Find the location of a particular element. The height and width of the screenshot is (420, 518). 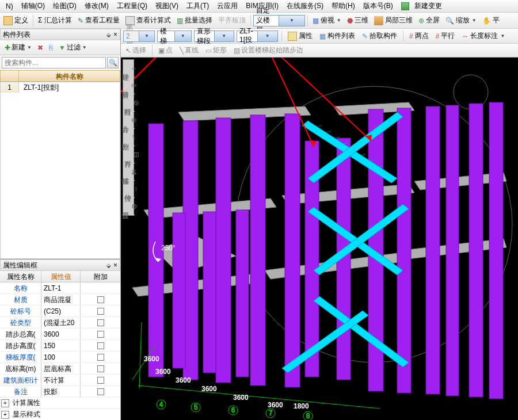

flush-slab-button: 平齐板顶 is located at coordinates (232, 21).